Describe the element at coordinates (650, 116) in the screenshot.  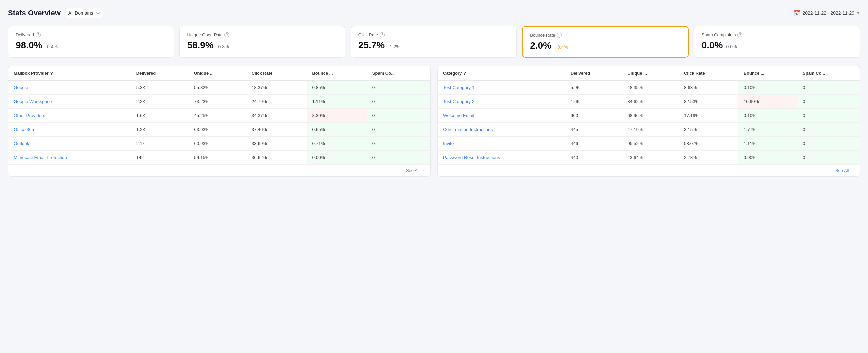
I see `category-table-unique-2: 68.96%` at that location.